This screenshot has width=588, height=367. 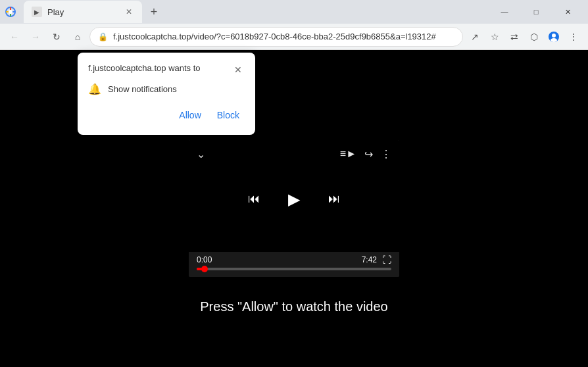 I want to click on video-top-controls: ⌄ ≡► ↪ ⋮, so click(x=294, y=154).